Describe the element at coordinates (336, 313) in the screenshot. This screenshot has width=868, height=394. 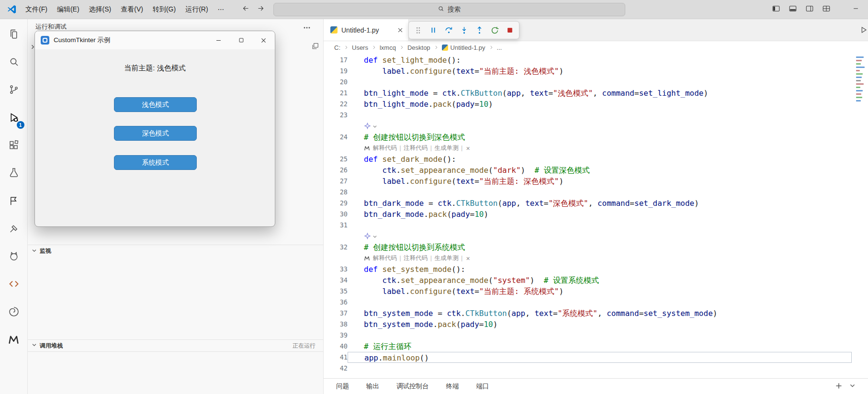
I see `line-number: 37` at that location.